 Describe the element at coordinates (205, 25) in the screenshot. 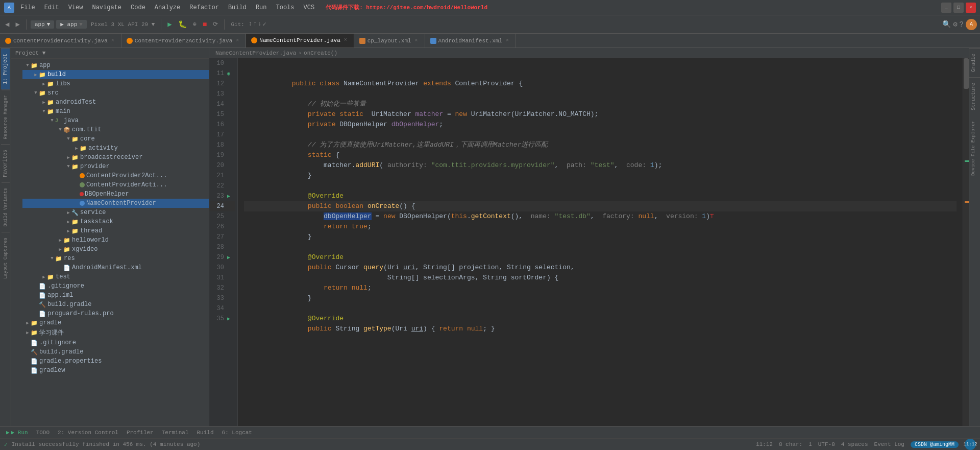

I see `stop-btn: ■` at that location.